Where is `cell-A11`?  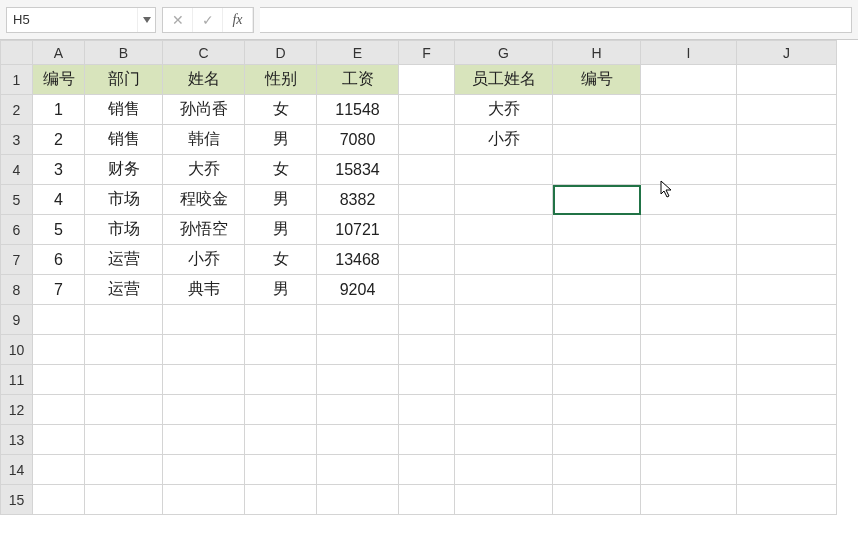
cell-A11 is located at coordinates (59, 380).